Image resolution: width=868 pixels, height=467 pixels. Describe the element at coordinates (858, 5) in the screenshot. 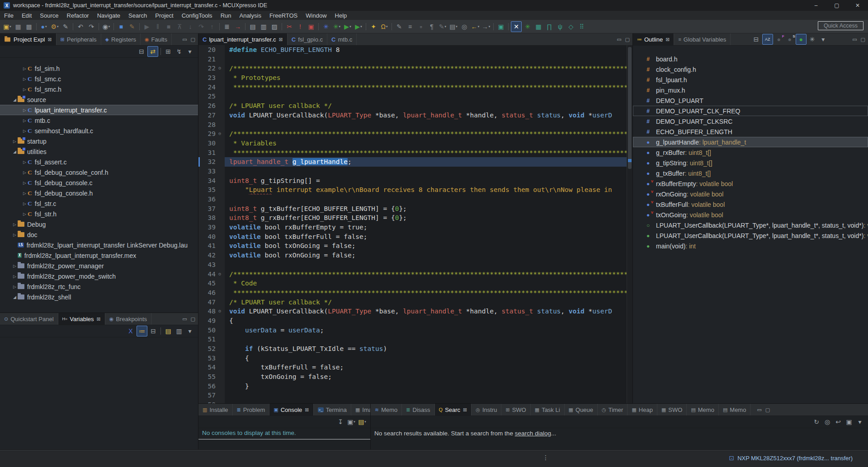

I see `close-window-button: ✕` at that location.